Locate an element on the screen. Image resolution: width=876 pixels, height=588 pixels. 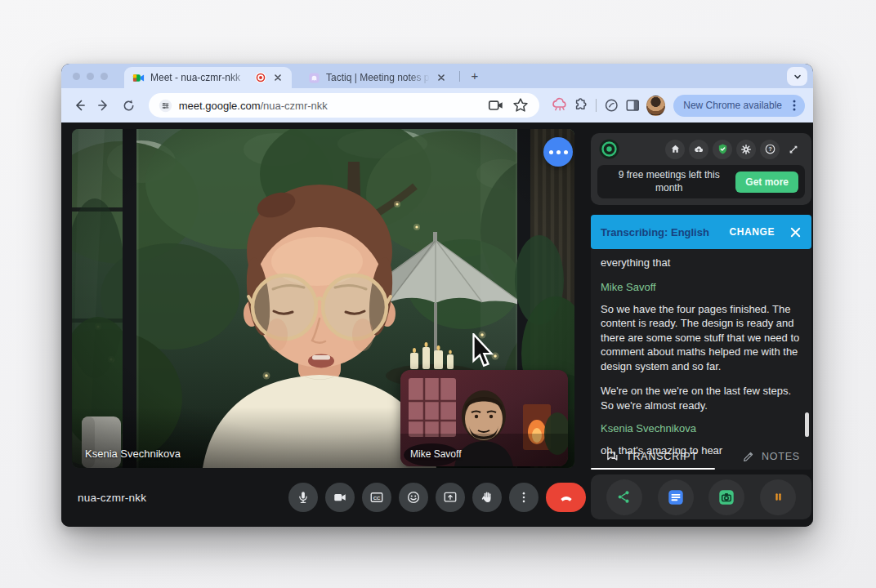
window-controls is located at coordinates (90, 77).